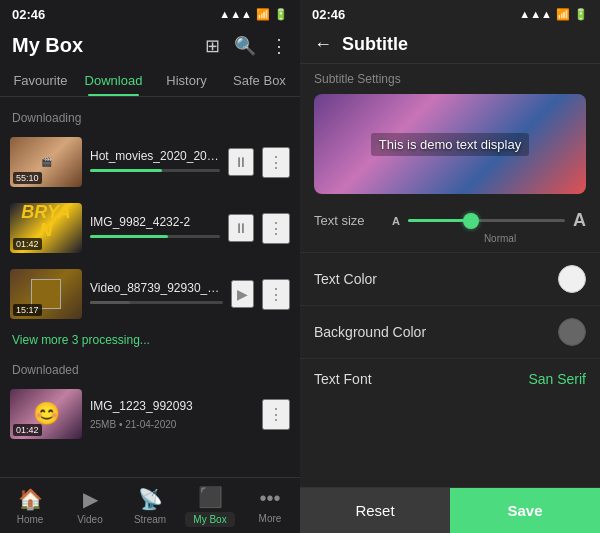 This screenshot has width=600, height=533. Describe the element at coordinates (270, 518) in the screenshot. I see `nav-more-label: More` at that location.